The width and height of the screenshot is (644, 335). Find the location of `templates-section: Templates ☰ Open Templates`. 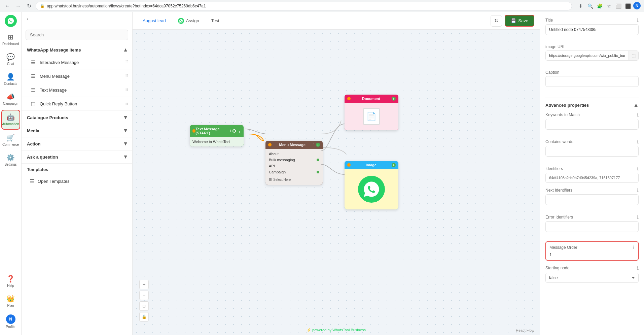

templates-section: Templates ☰ Open Templates is located at coordinates (77, 177).